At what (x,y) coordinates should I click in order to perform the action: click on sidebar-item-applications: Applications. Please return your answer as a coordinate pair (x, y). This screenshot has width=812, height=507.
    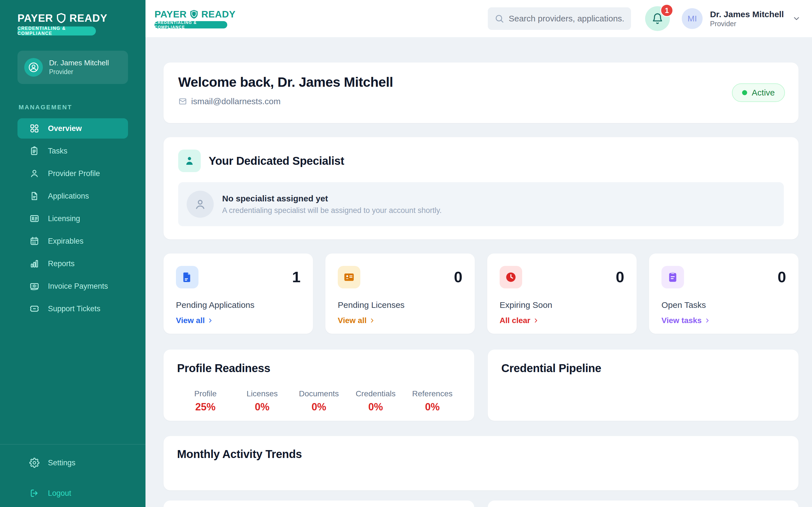
    Looking at the image, I should click on (72, 196).